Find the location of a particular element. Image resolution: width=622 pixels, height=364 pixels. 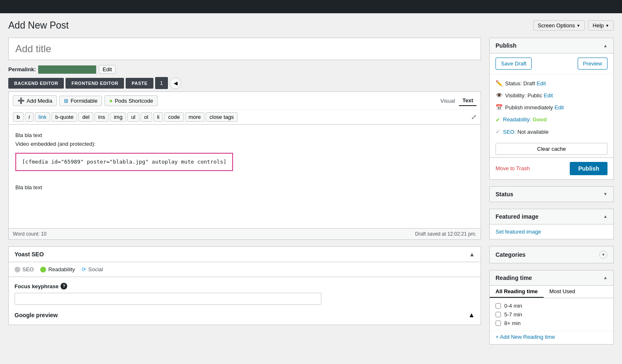

google-preview-header: Google preview ▲ is located at coordinates (245, 314).